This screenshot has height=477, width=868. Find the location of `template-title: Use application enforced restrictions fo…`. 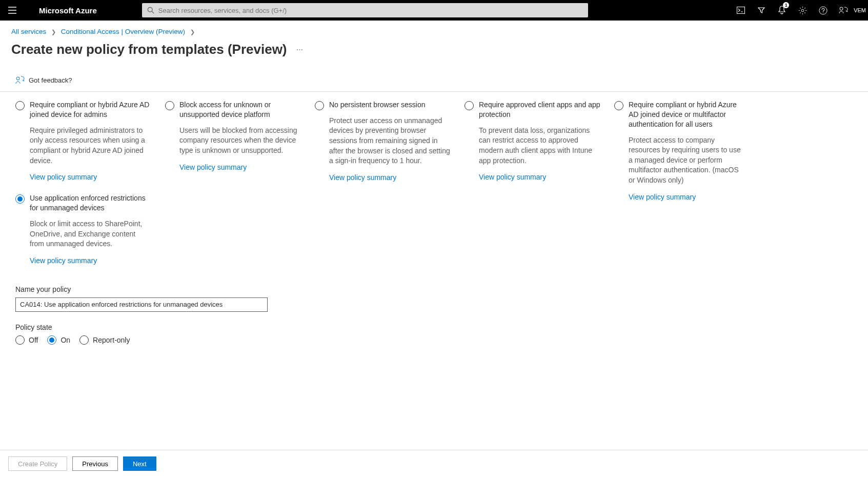

template-title: Use application enforced restrictions fo… is located at coordinates (91, 203).